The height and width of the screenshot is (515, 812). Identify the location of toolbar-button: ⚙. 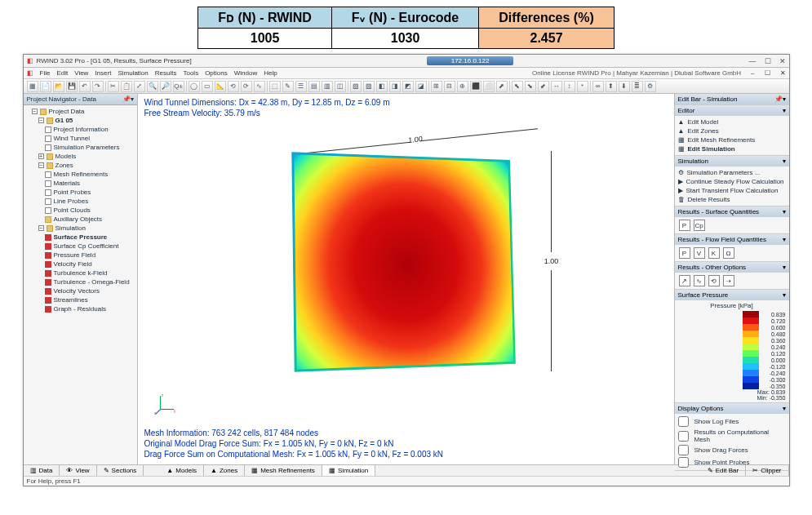
(650, 87).